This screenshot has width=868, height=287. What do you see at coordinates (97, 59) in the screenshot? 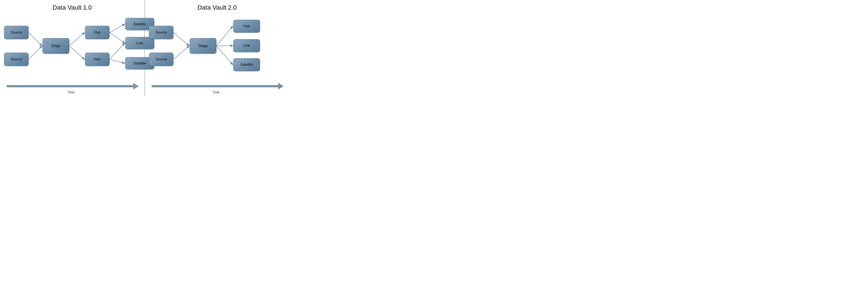
I see `dv1-node-hub2: Hub` at bounding box center [97, 59].